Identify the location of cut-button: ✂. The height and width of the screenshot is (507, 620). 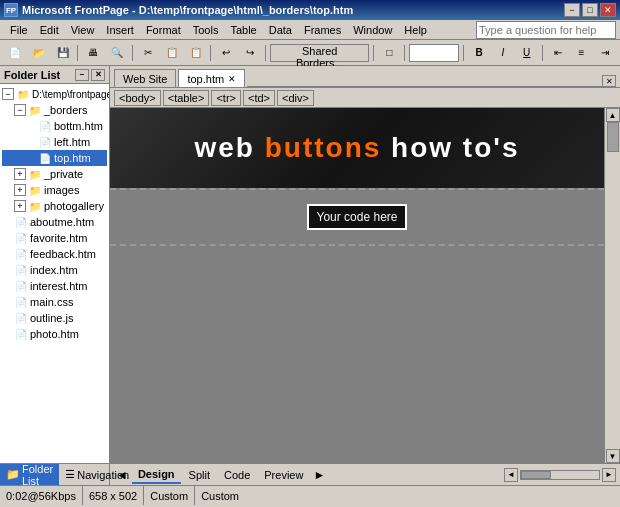
(148, 53).